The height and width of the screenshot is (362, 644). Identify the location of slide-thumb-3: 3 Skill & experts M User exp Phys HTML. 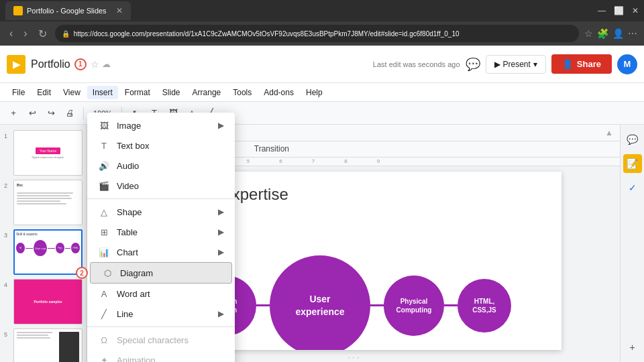
(43, 252).